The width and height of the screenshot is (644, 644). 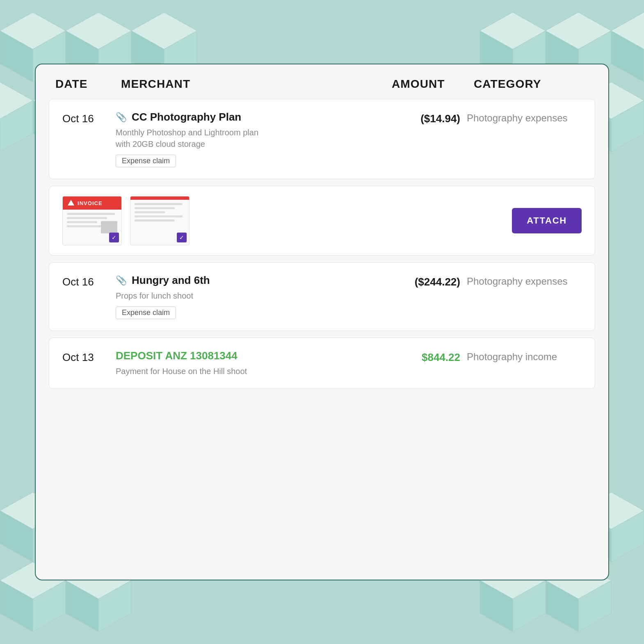 I want to click on merchant-desc: Monthly Photoshop and Lightroom planwith…, so click(x=250, y=138).